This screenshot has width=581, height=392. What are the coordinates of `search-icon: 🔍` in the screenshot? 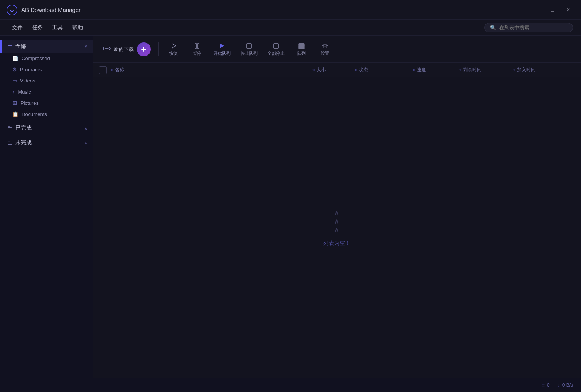 It's located at (493, 28).